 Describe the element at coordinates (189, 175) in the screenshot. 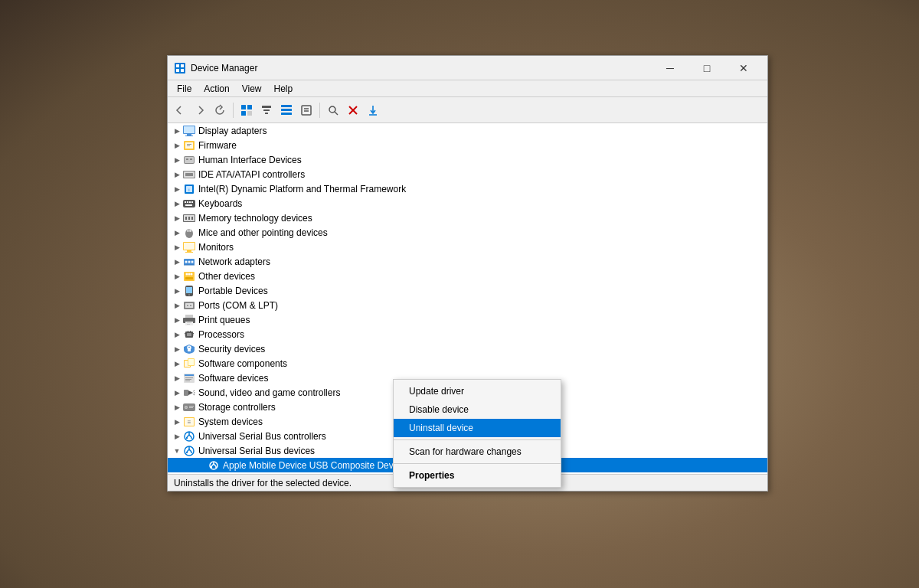

I see `icon-ide-atapi` at that location.